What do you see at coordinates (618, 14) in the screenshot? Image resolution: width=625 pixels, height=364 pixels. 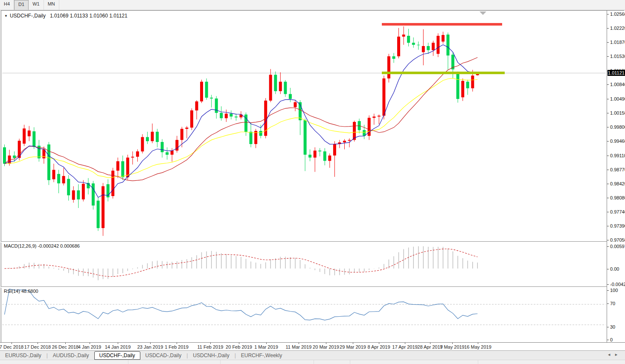 I see `price-tick-label: 1.02560` at bounding box center [618, 14].